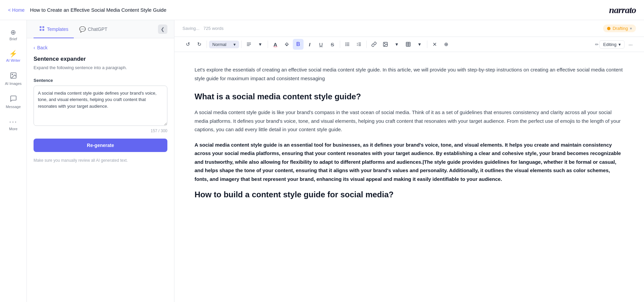 The image size is (644, 302). What do you see at coordinates (249, 44) in the screenshot?
I see `align-button` at bounding box center [249, 44].